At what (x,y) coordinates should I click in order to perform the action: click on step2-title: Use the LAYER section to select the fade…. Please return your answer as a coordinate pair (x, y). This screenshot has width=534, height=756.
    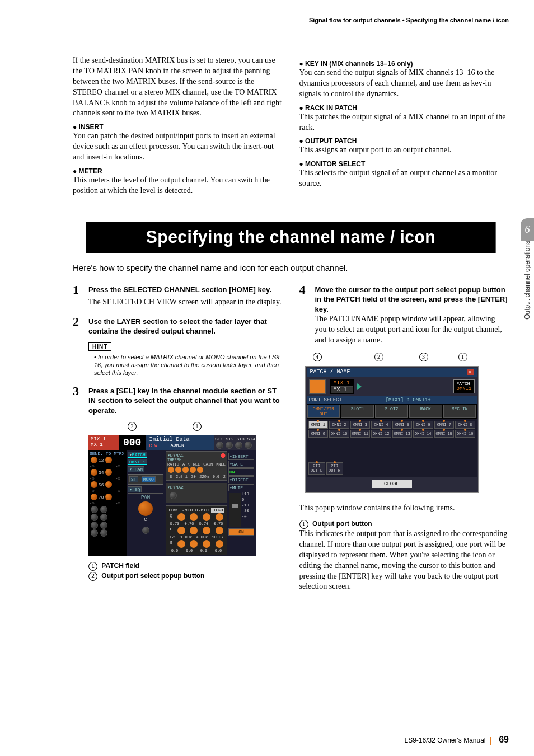
    Looking at the image, I should click on (186, 326).